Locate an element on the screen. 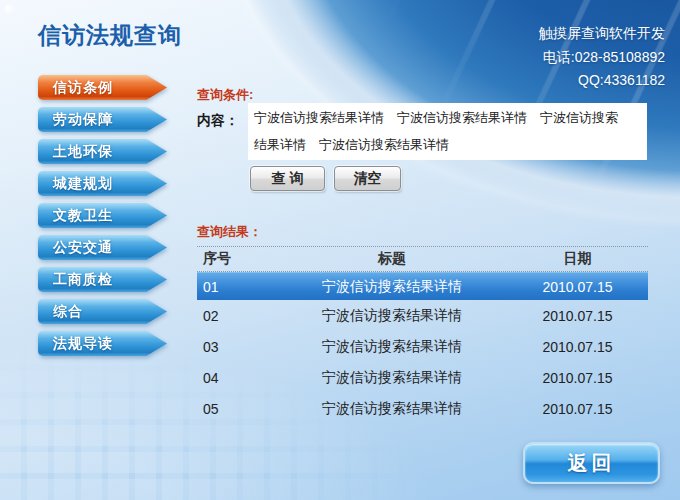 Image resolution: width=680 pixels, height=500 pixels. column-header-no: 序号 is located at coordinates (237, 259).